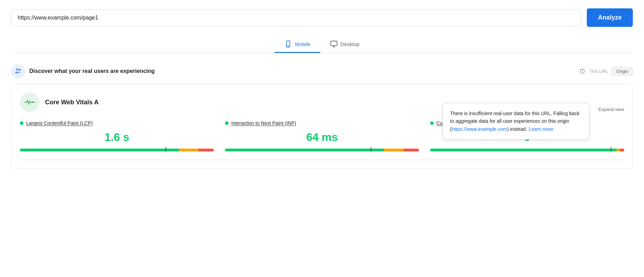  Describe the element at coordinates (541, 129) in the screenshot. I see `tooltip-learn-more-link: Learn more` at that location.